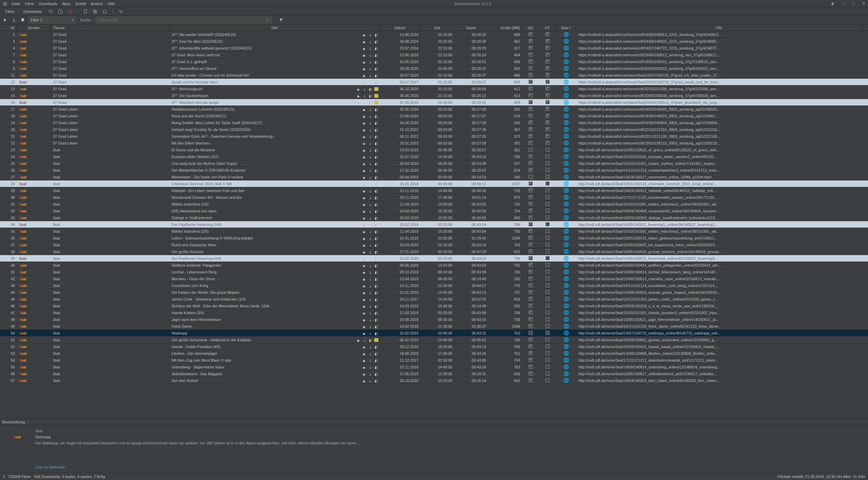 The height and width of the screenshot is (480, 868). Describe the element at coordinates (434, 333) in the screenshot. I see `table-row: 503sat3satWaldrapp▶⤓◧16.02.201910:40:000…` at that location.